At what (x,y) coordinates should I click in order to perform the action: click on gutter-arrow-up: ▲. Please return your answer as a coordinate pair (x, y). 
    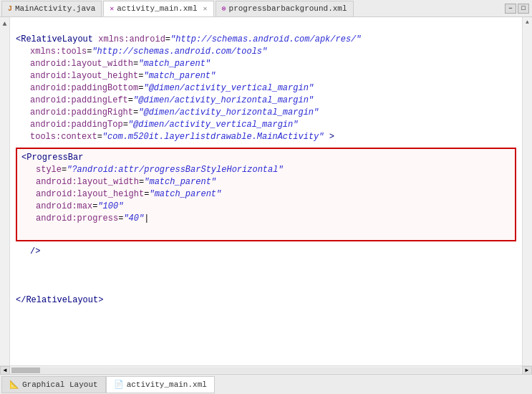
    Looking at the image, I should click on (4, 24).